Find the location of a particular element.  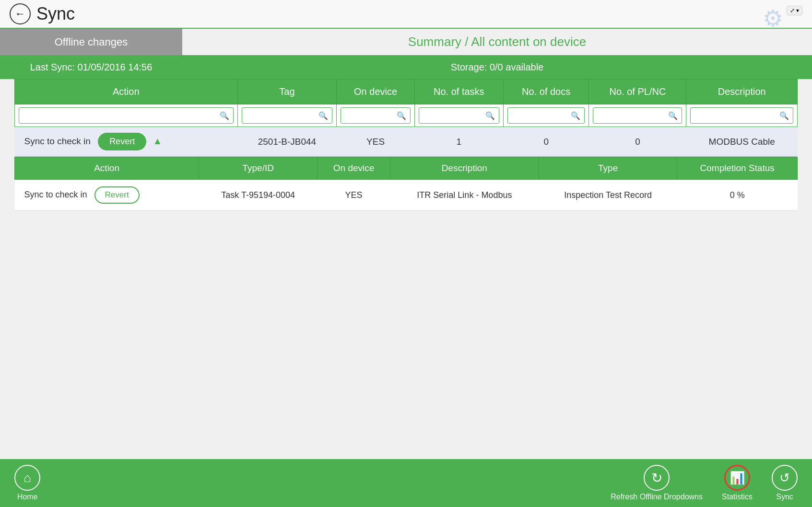

home-button: ⌂ Home is located at coordinates (27, 483).